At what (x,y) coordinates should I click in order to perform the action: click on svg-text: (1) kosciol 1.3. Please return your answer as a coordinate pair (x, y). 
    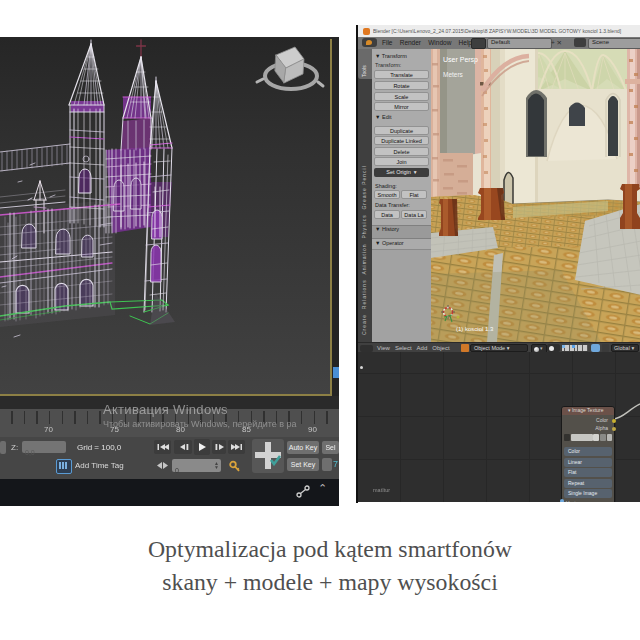
    Looking at the image, I should click on (475, 329).